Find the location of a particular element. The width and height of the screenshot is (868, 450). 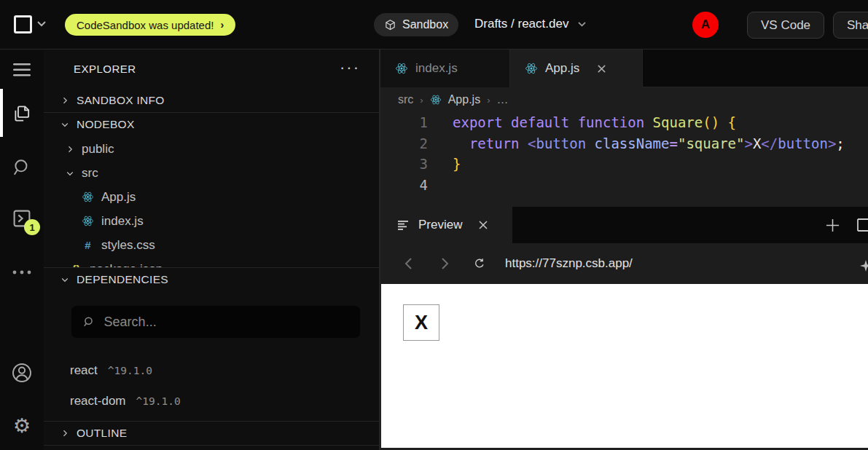

dependency-react: react^19.1.0 is located at coordinates (223, 371).